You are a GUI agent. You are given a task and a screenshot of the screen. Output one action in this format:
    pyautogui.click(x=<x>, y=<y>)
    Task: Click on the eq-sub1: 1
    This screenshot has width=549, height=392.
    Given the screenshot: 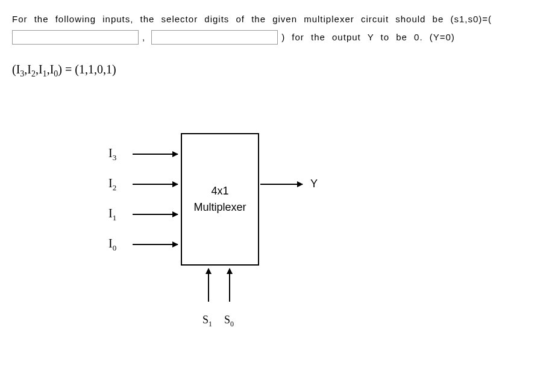 What is the action you would take?
    pyautogui.click(x=45, y=73)
    